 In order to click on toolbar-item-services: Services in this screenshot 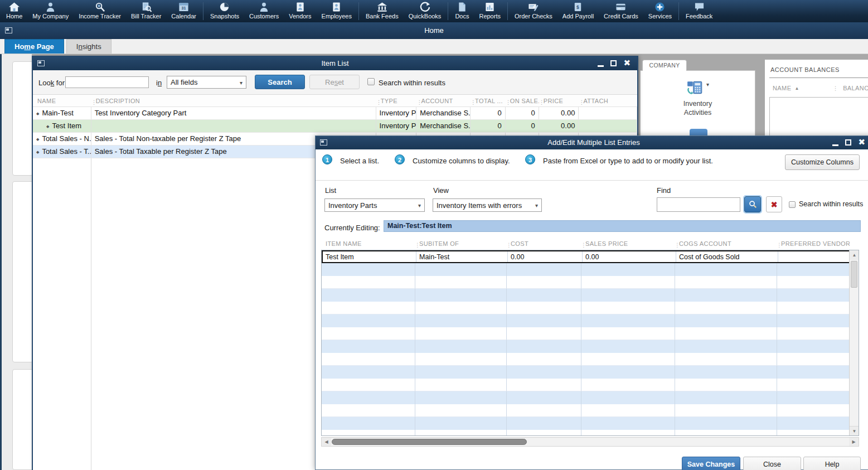, I will do `click(660, 11)`.